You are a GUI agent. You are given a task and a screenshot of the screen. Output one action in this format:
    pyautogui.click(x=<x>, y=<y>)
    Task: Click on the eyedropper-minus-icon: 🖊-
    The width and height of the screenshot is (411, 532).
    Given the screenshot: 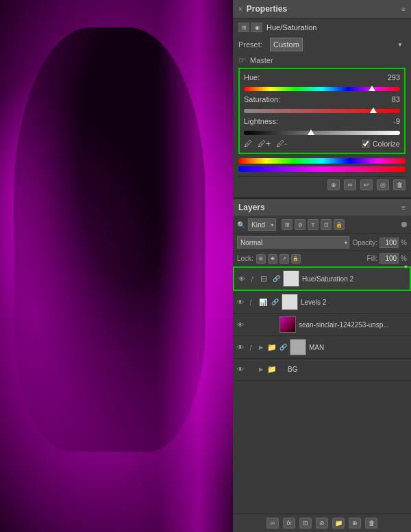 What is the action you would take?
    pyautogui.click(x=282, y=144)
    